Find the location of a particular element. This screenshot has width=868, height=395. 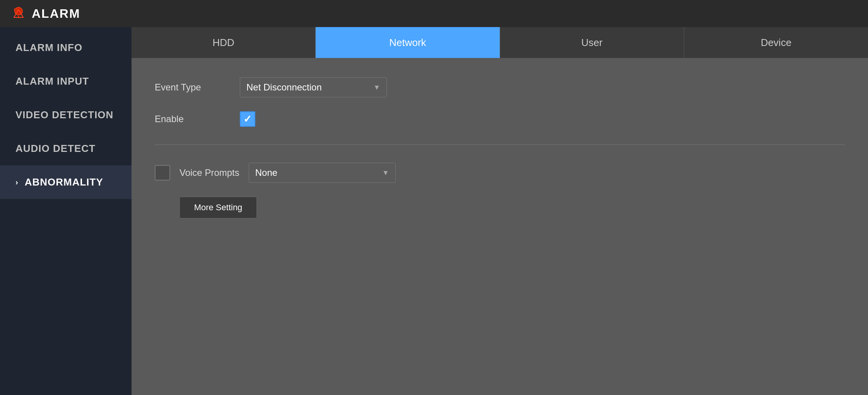

event-type-dropdown: Net Disconnection ▼ is located at coordinates (313, 87).